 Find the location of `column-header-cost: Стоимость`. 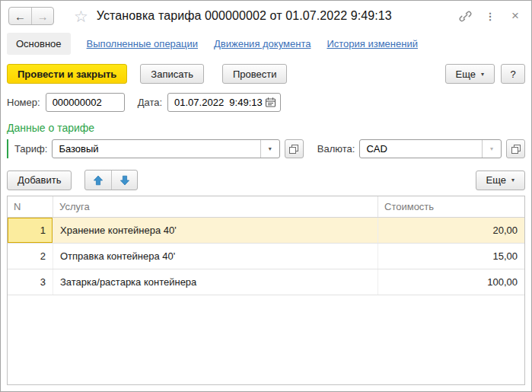

column-header-cost: Стоимость is located at coordinates (451, 207).